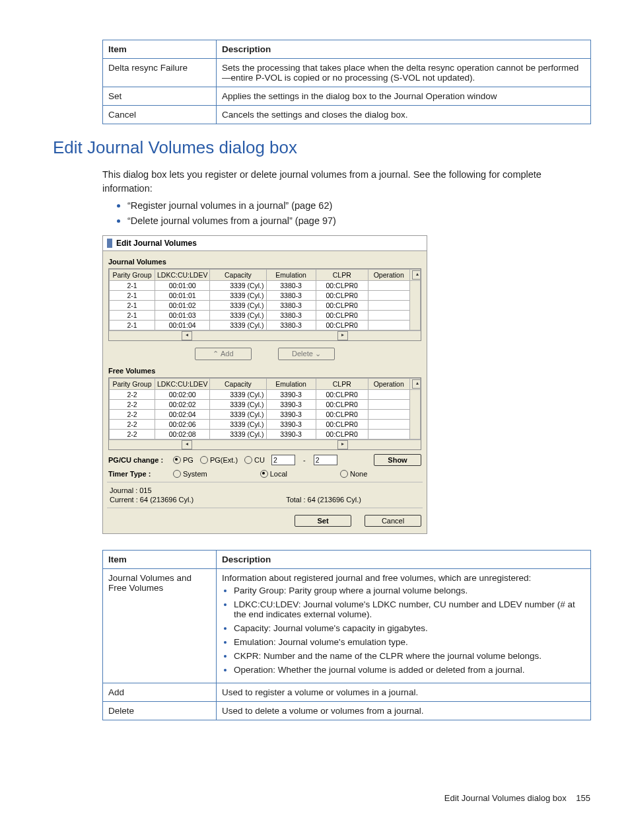  What do you see at coordinates (265, 315) in the screenshot?
I see `table-row: 2-1 00:01:03 3339 (Cyl.) 3380-3 00:CLPR0` at bounding box center [265, 315].